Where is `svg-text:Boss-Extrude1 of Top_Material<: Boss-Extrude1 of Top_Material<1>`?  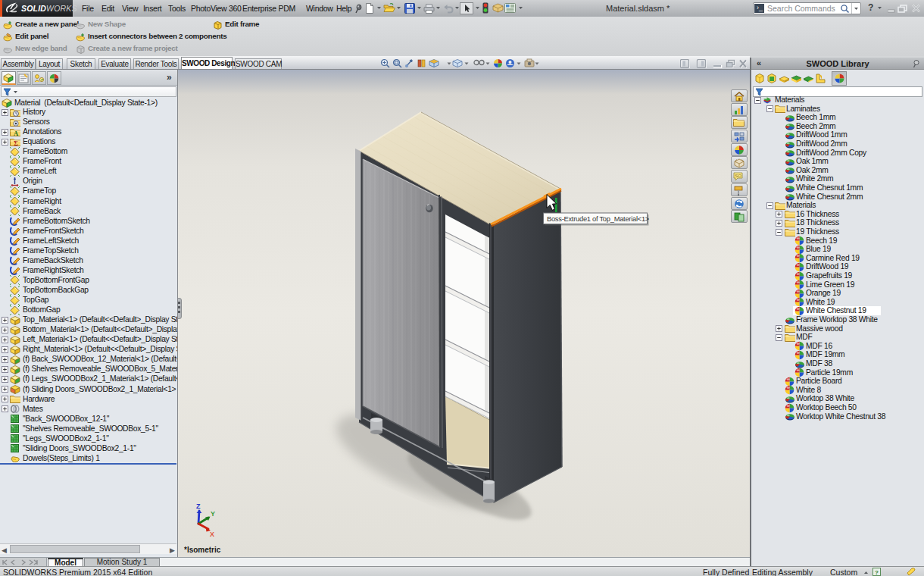
svg-text:Boss-Extrude1 of Top_Material<: Boss-Extrude1 of Top_Material<1> is located at coordinates (598, 219).